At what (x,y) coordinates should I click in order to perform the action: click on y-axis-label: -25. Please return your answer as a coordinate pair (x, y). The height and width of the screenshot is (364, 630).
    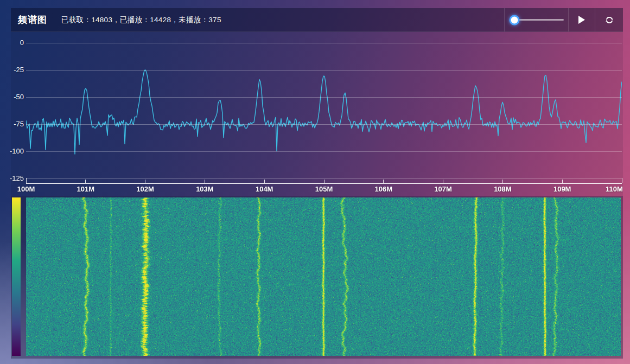
    Looking at the image, I should click on (16, 70).